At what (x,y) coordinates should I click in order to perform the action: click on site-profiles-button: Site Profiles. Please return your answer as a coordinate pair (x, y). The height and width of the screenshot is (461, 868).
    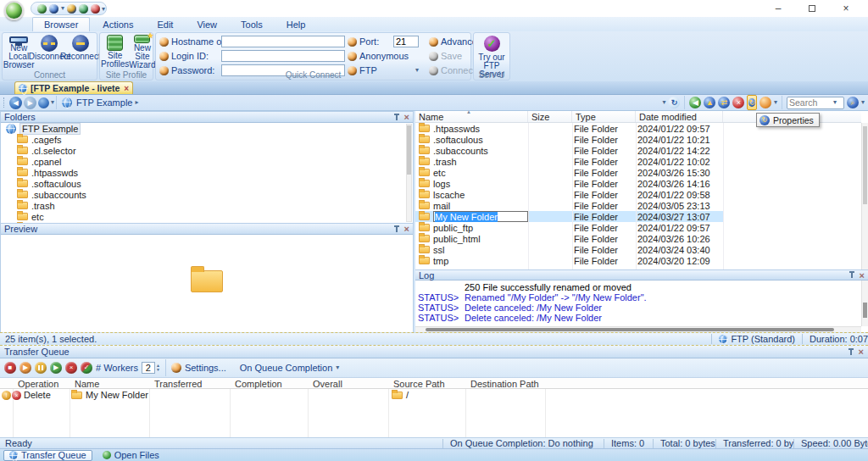
    Looking at the image, I should click on (115, 53).